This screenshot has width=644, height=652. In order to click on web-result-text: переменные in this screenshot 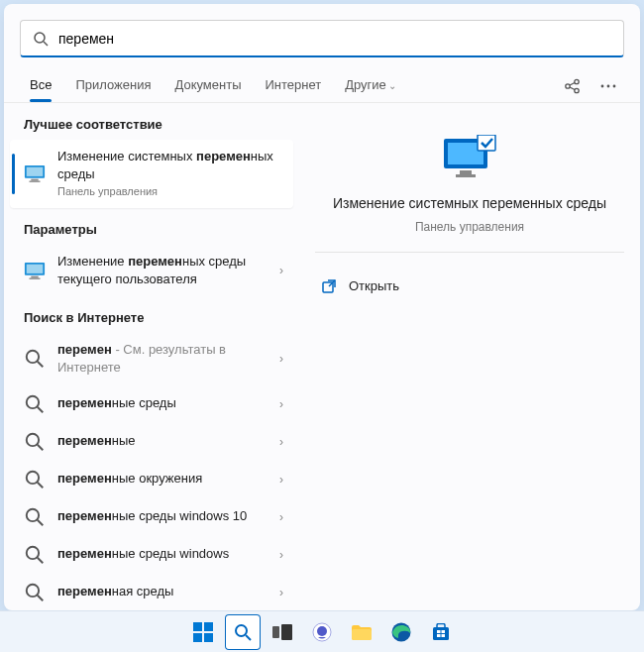, I will do `click(166, 441)`.